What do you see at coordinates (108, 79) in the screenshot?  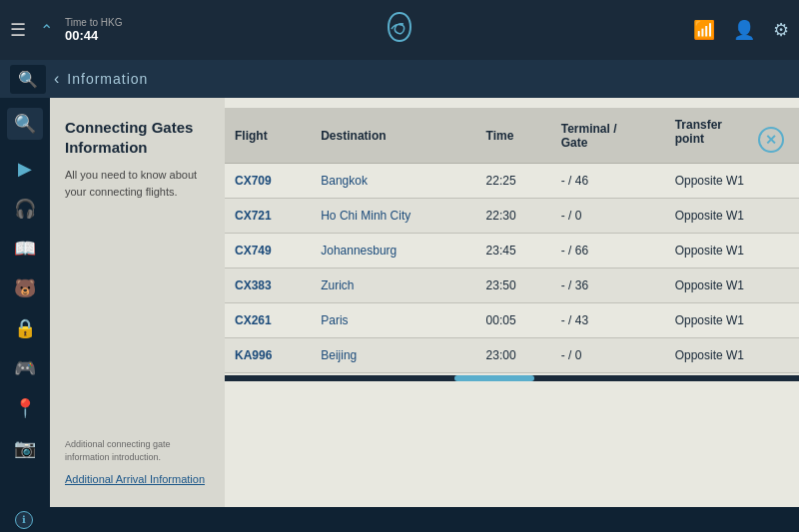 I see `section-title: Information` at bounding box center [108, 79].